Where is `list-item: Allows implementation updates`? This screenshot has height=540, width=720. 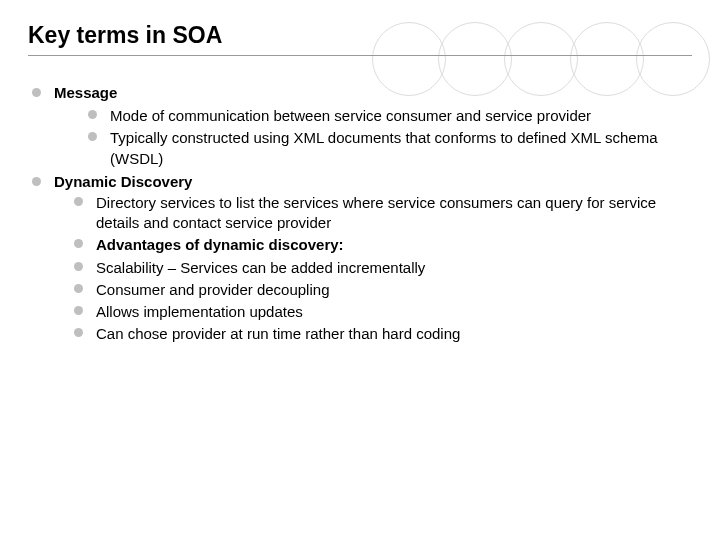 list-item: Allows implementation updates is located at coordinates (383, 312).